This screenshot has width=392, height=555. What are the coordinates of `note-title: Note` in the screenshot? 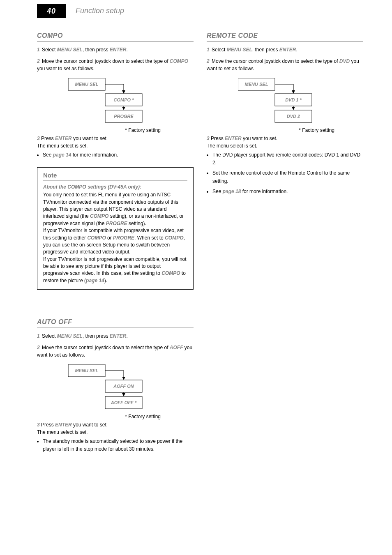 It's located at (115, 175).